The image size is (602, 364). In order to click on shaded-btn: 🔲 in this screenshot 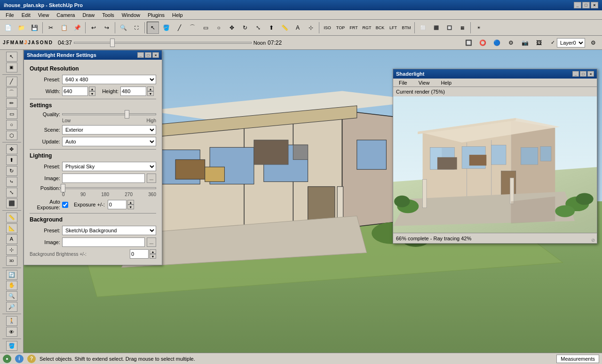, I will do `click(449, 28)`.